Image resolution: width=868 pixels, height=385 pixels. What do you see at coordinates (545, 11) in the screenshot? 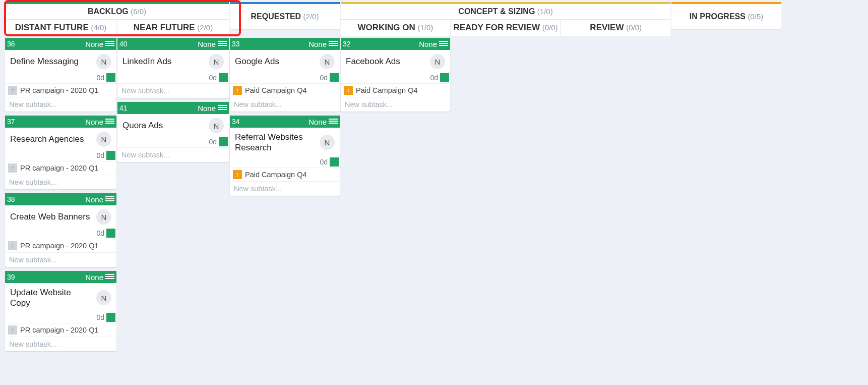
I see `col-count: (1/0)` at bounding box center [545, 11].